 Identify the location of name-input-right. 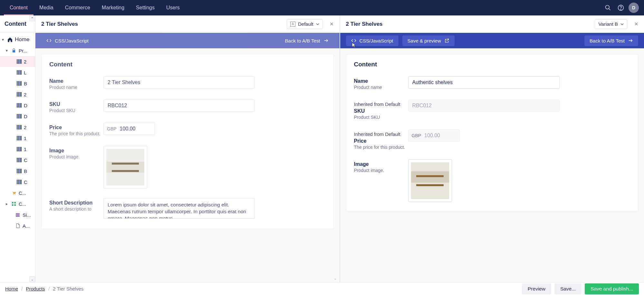
(484, 82).